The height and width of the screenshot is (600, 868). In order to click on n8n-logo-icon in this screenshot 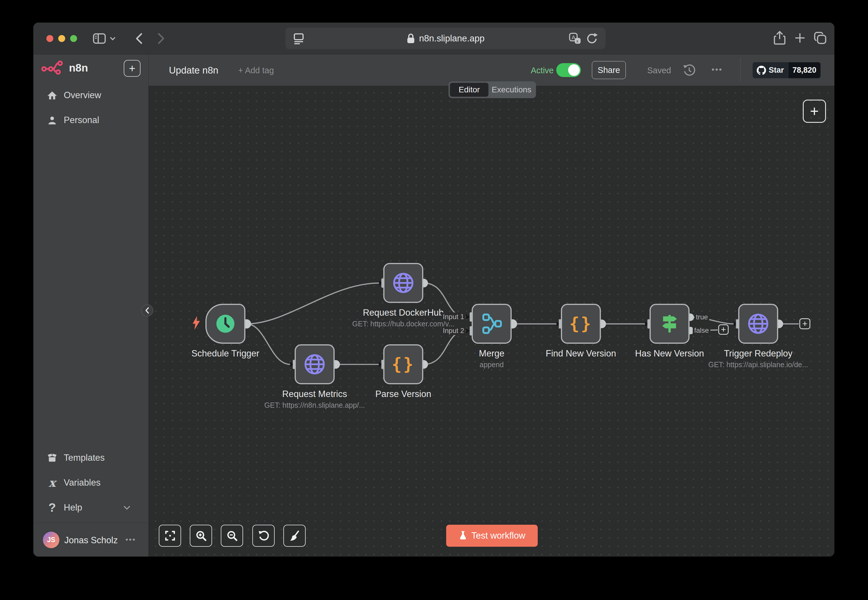, I will do `click(54, 68)`.